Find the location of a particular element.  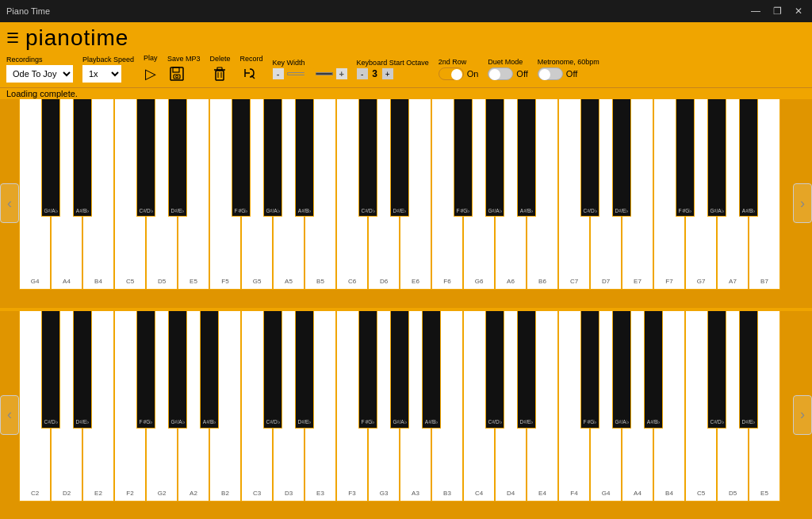

white-key-label: A5 is located at coordinates (289, 283).